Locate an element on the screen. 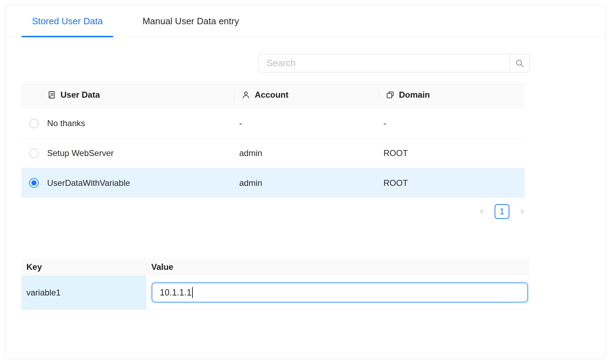 The width and height of the screenshot is (610, 364). variable-key-cell: variable1 is located at coordinates (84, 292).